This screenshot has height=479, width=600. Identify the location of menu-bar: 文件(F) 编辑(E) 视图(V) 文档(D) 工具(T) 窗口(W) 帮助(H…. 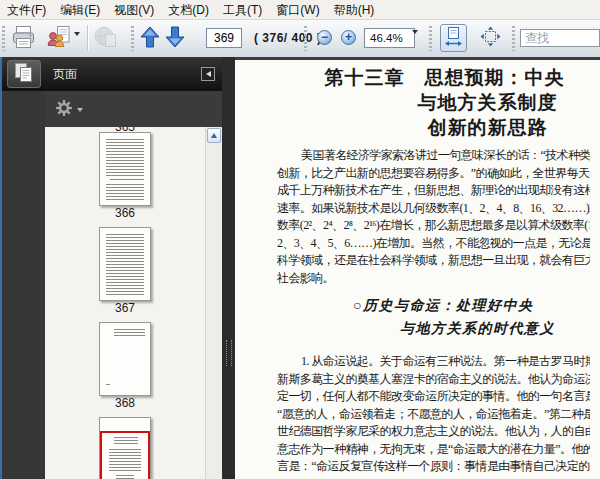
(300, 10).